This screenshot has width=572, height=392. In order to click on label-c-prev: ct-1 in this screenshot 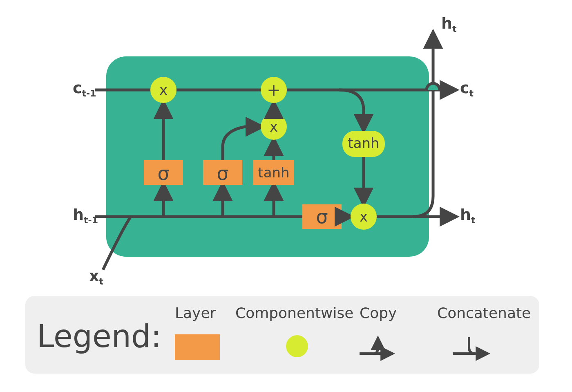, I will do `click(85, 89)`.